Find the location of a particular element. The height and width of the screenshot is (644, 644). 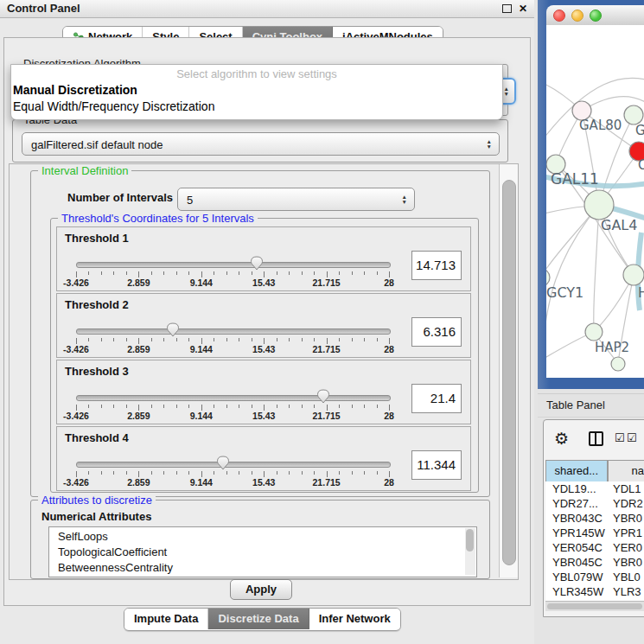

tick-label: -3.426 is located at coordinates (76, 482).